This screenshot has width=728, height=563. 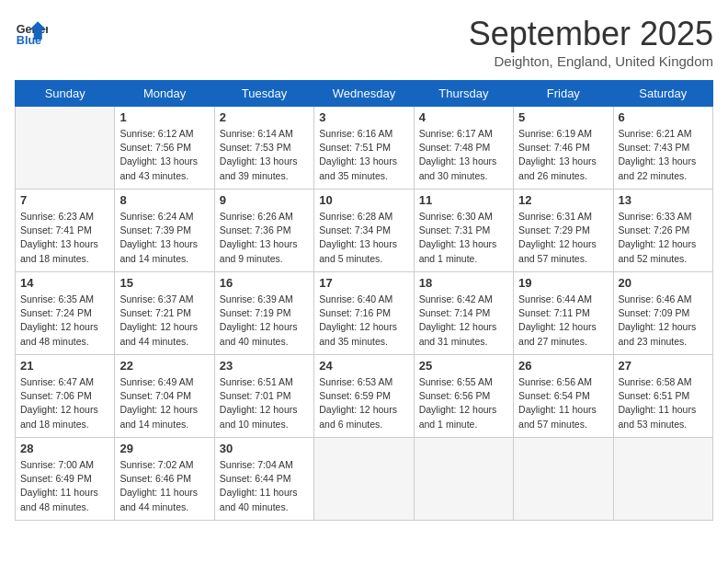 What do you see at coordinates (364, 403) in the screenshot?
I see `day-info: Sunrise: 6:53 AMSunset: 6:59 PMDaylight:…` at bounding box center [364, 403].